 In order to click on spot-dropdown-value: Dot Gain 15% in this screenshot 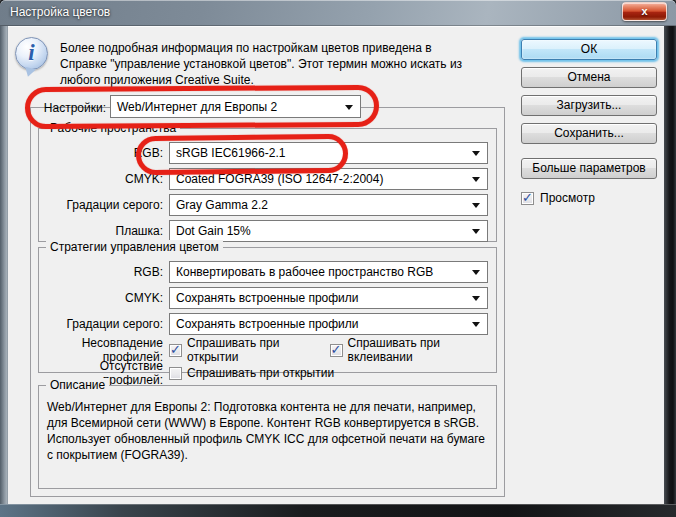, I will do `click(214, 231)`.